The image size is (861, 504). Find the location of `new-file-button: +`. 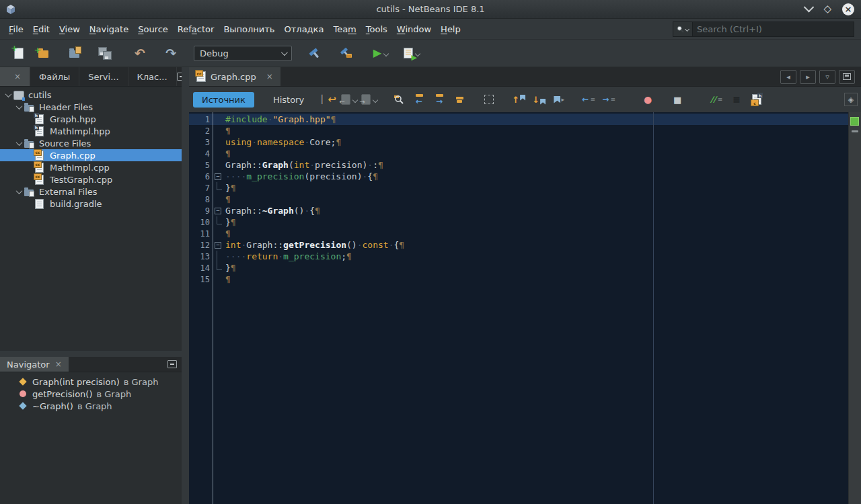

new-file-button: + is located at coordinates (19, 53).